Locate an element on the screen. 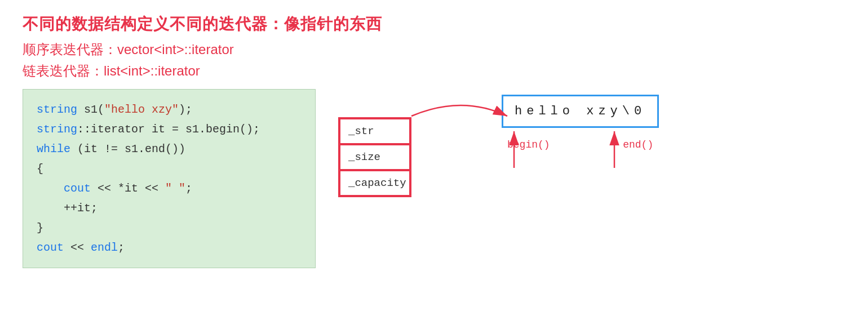 This screenshot has width=868, height=311. struct-row-str: _str is located at coordinates (375, 131).